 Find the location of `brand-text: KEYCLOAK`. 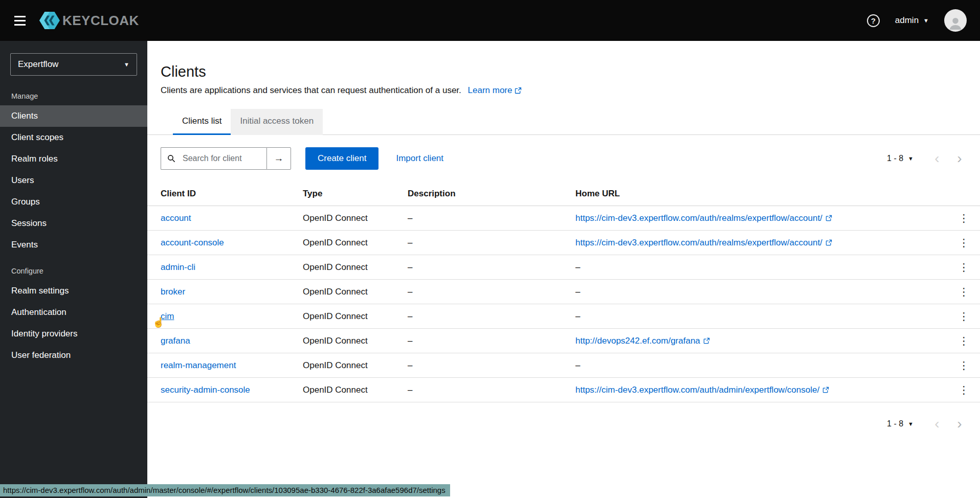

brand-text: KEYCLOAK is located at coordinates (101, 20).